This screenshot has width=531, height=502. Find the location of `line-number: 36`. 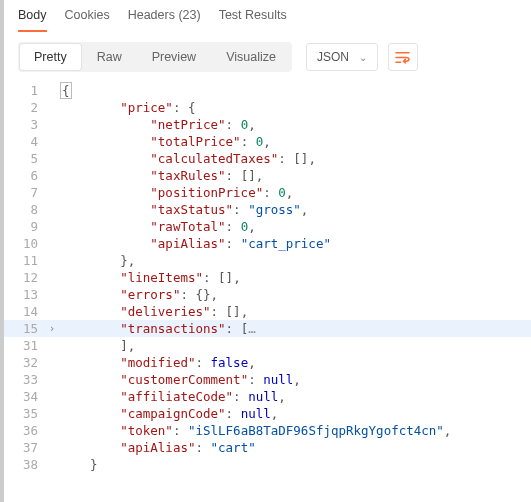

line-number: 36 is located at coordinates (27, 430).